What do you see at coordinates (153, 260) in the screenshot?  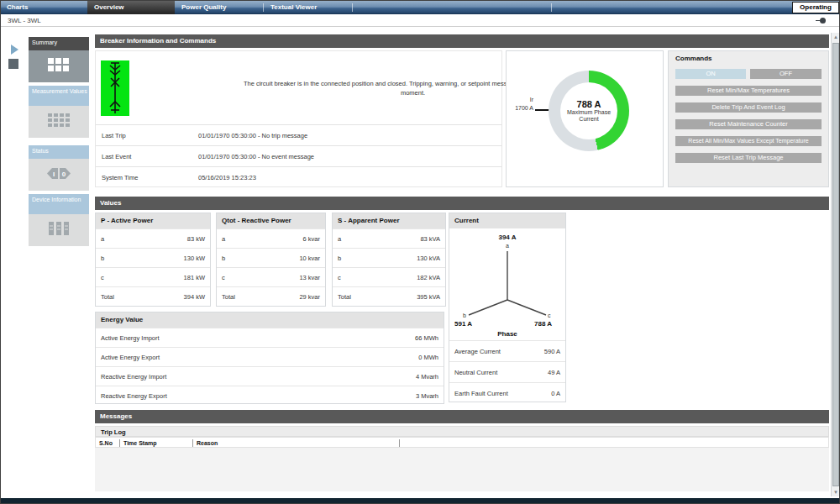 I see `active-power-table: P - Active Power a83 kW b130 kW c181 kW …` at bounding box center [153, 260].